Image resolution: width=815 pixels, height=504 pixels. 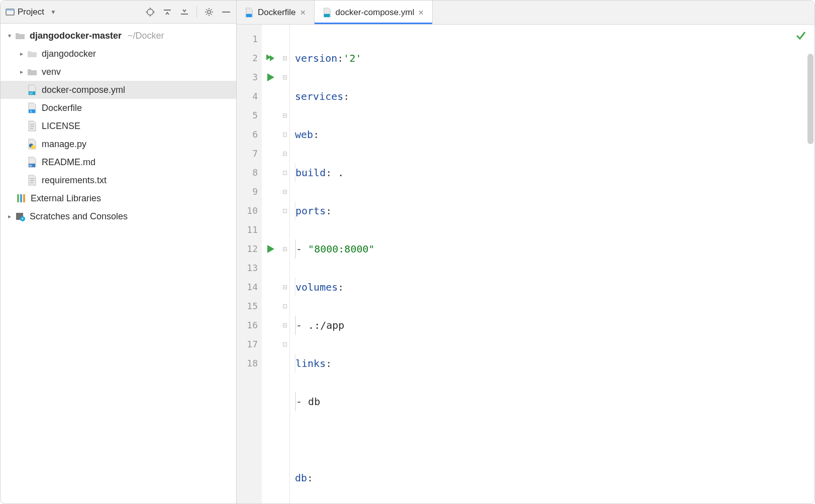 I want to click on dc-file-icon, so click(x=327, y=13).